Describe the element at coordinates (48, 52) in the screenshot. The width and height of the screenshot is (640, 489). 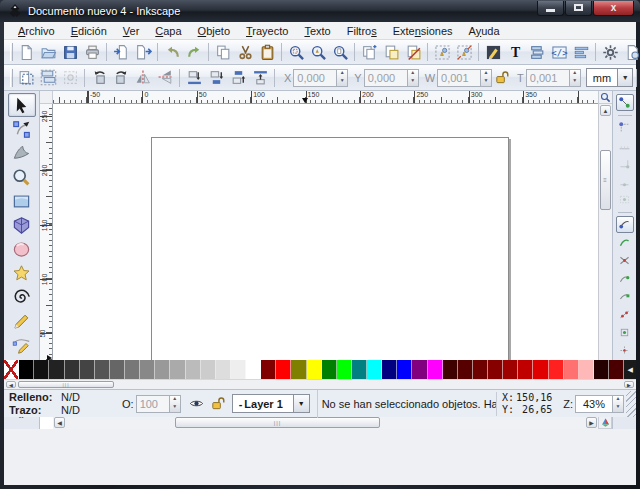
I see `open-document-button` at that location.